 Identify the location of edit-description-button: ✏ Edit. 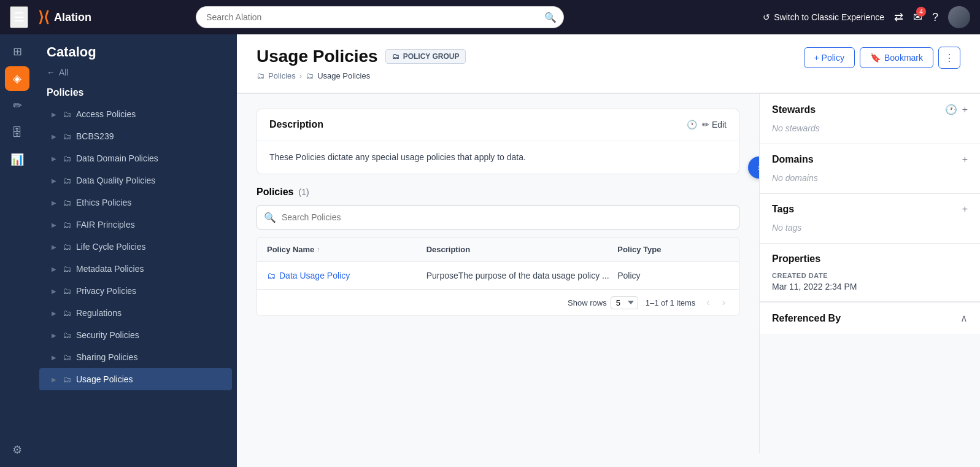
(714, 125).